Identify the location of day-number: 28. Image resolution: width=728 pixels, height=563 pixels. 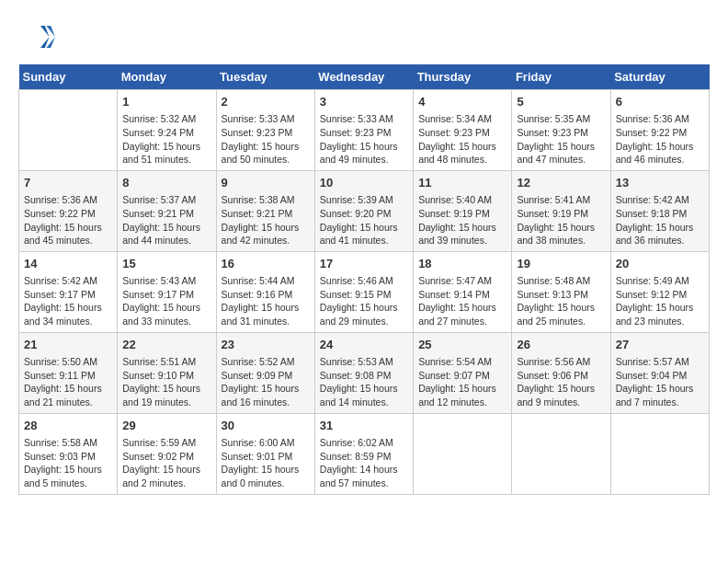
(68, 426).